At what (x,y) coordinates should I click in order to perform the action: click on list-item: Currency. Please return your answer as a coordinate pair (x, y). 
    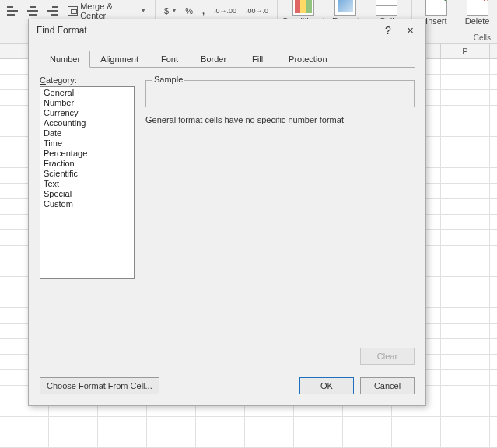
    Looking at the image, I should click on (87, 114).